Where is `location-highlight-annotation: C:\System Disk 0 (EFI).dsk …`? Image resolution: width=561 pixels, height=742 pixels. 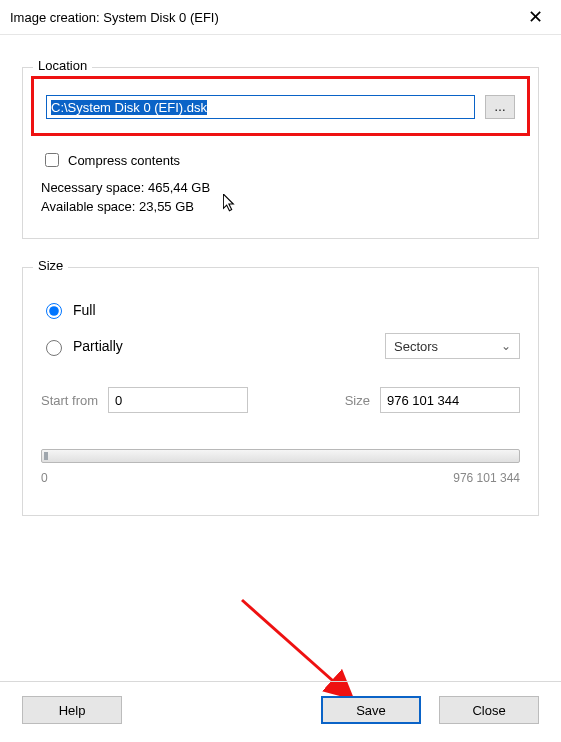
location-highlight-annotation: C:\System Disk 0 (EFI).dsk … is located at coordinates (280, 106).